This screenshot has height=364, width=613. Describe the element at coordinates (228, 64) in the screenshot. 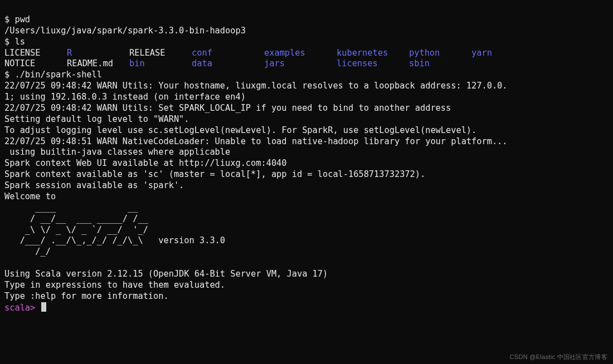

I see `ls-entry: data` at that location.